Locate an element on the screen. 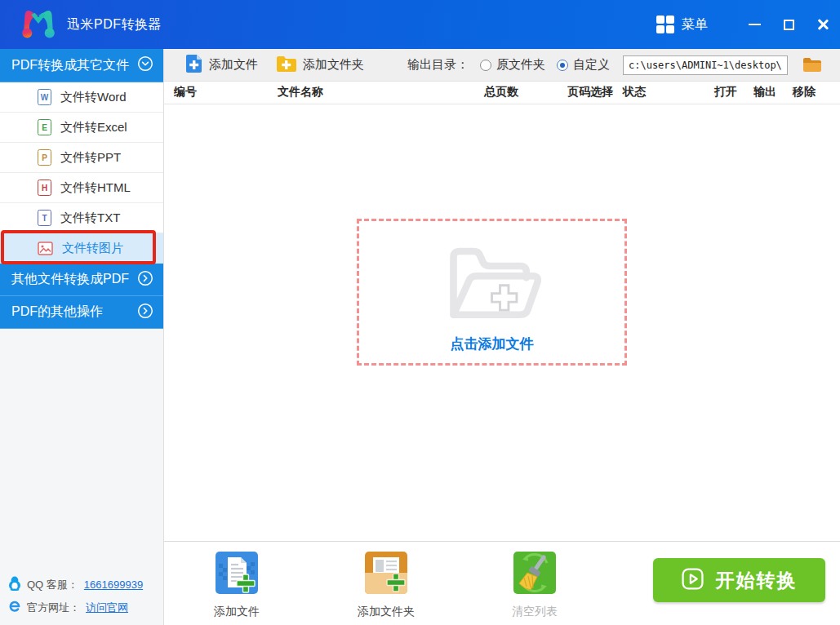 The height and width of the screenshot is (625, 840). start-convert-button: 开始转换 is located at coordinates (740, 580).